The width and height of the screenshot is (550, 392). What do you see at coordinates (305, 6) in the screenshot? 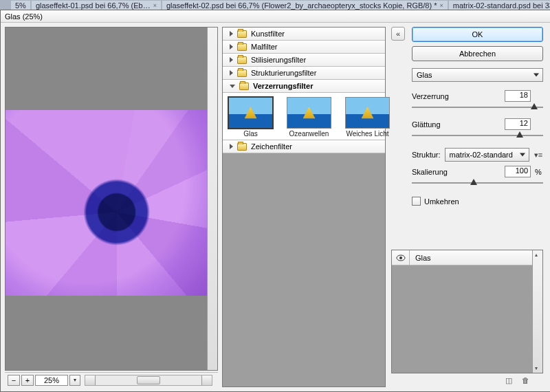
I see `document-tab: glaseffekt-02.psd bei 66,7% (Flower2_by_…` at bounding box center [305, 6].